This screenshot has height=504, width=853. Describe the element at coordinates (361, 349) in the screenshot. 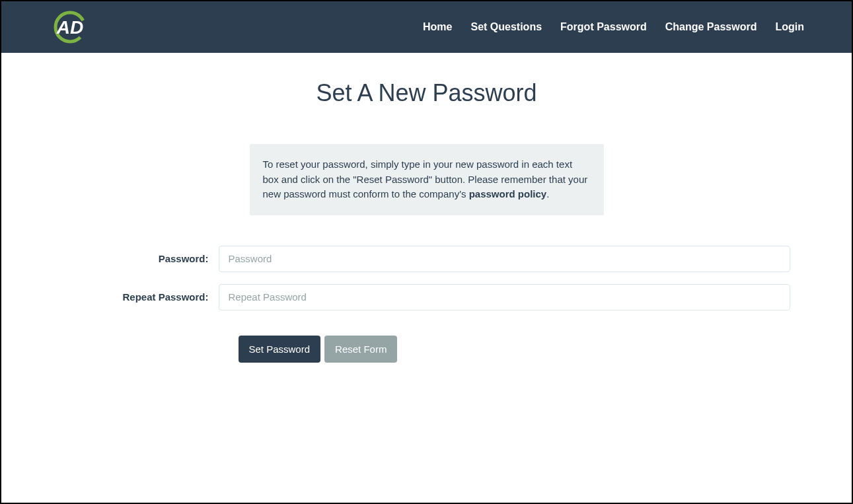

I see `reset-form-button: Reset Form` at that location.